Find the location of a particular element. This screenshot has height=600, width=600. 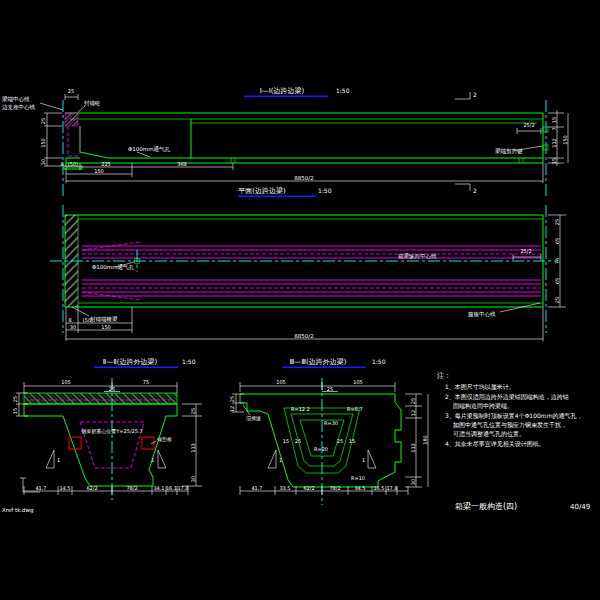

note-line-6: 4、其余未尽事宜详见相关设计图纸。 is located at coordinates (495, 444).